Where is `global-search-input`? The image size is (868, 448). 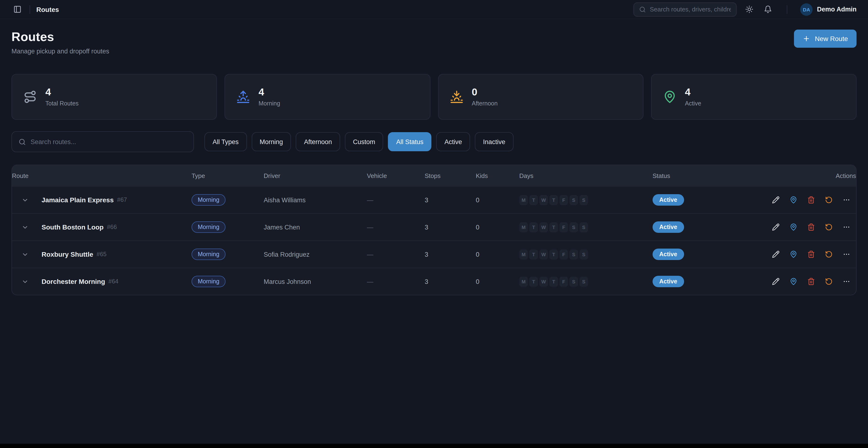
global-search-input is located at coordinates (690, 9).